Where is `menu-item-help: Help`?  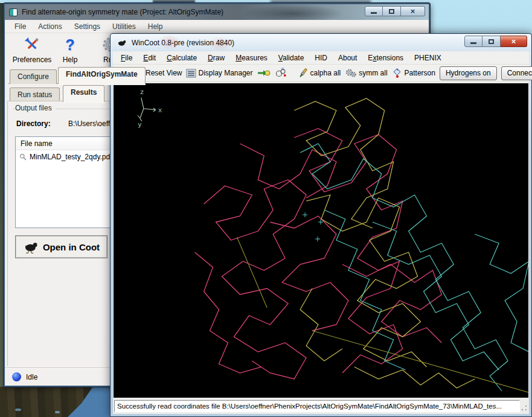
menu-item-help: Help is located at coordinates (156, 27).